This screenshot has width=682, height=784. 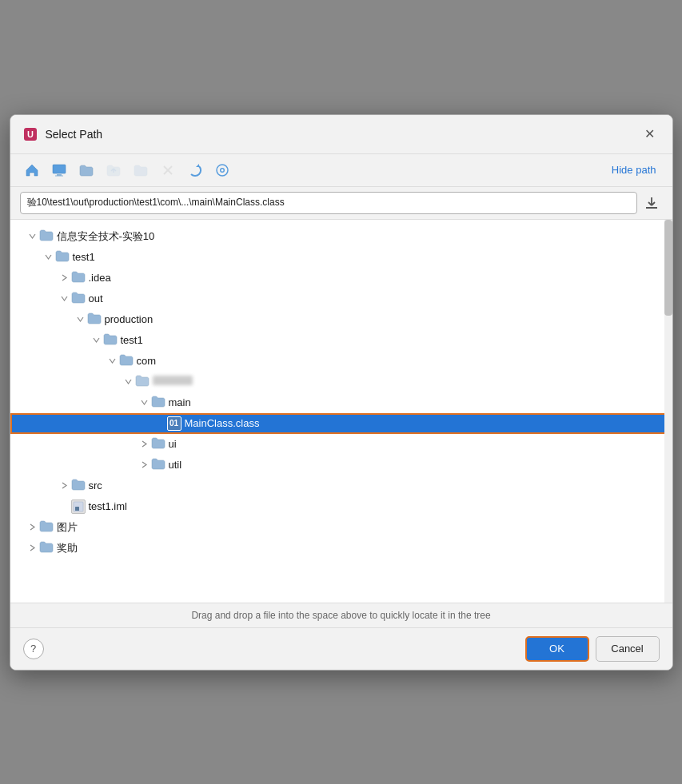 What do you see at coordinates (341, 649) in the screenshot?
I see `footer: ? OK Cancel` at bounding box center [341, 649].